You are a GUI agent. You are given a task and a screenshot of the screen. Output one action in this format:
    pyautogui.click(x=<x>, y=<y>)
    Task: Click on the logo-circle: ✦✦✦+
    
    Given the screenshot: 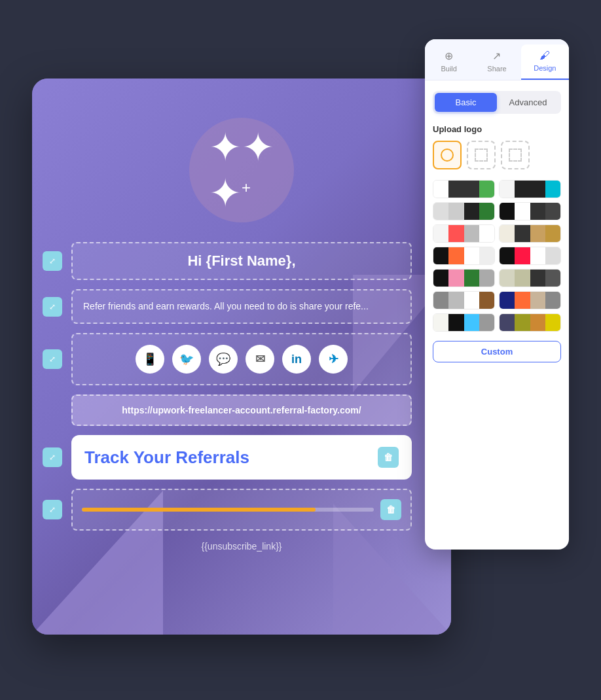 What is the action you would take?
    pyautogui.click(x=242, y=170)
    